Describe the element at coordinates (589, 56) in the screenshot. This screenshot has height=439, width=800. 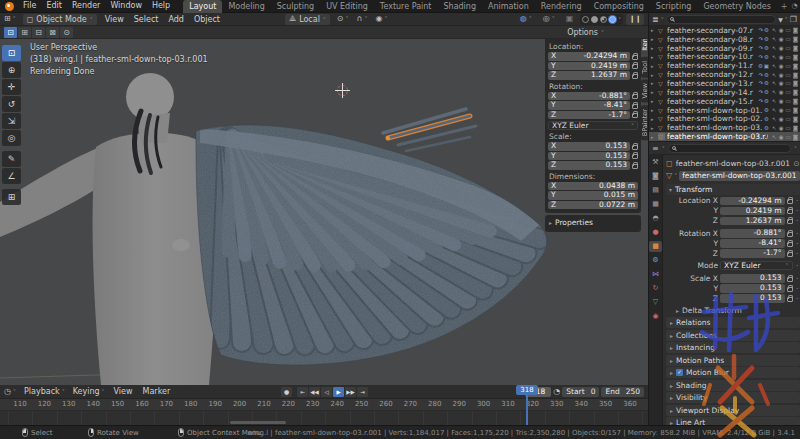
I see `location-x-field: X-0.24294 m` at that location.